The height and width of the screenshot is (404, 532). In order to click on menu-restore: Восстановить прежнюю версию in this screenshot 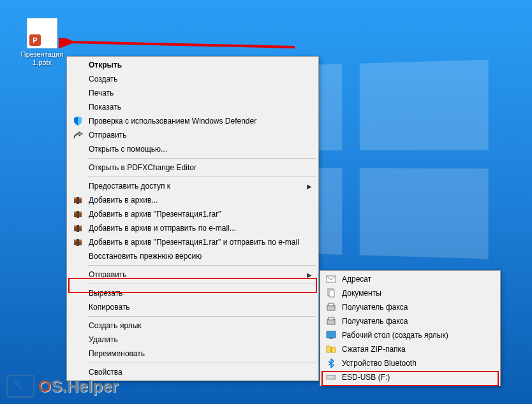, I will do `click(193, 256)`.